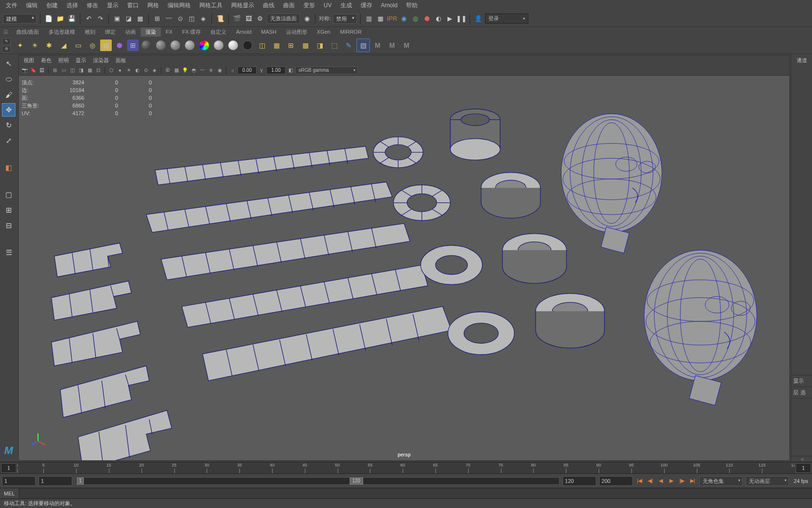 This screenshot has height=508, width=812. What do you see at coordinates (6, 49) in the screenshot?
I see `shelf-gear-icon: ⚙` at bounding box center [6, 49].